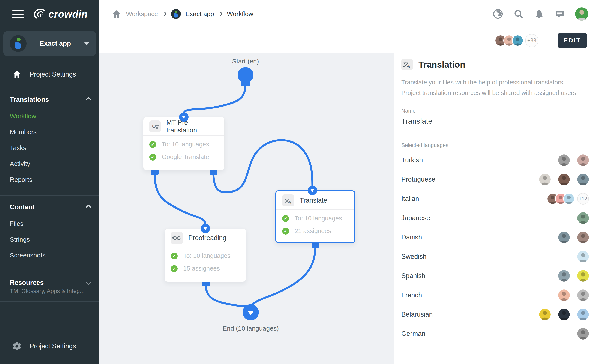  I want to click on check-icon: ✓, so click(153, 157).